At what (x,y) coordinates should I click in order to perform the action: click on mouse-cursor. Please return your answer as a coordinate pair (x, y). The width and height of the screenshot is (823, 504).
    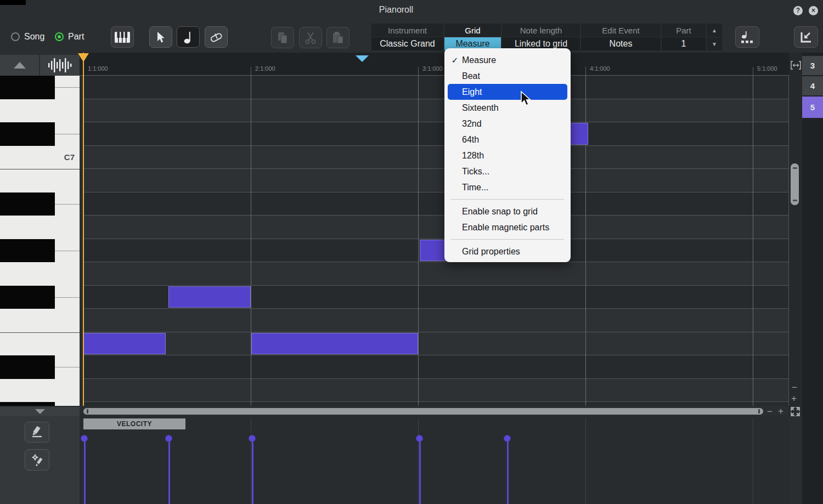
    Looking at the image, I should click on (526, 100).